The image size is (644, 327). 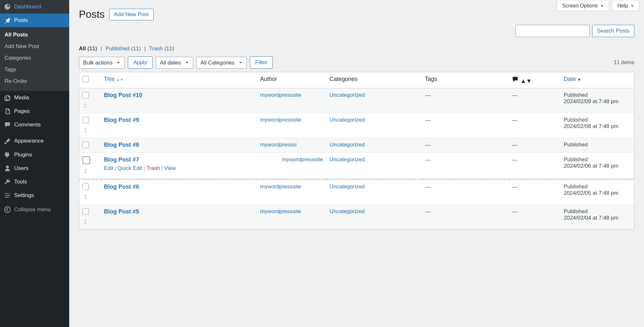 I want to click on submenu-tags: Tags, so click(x=35, y=70).